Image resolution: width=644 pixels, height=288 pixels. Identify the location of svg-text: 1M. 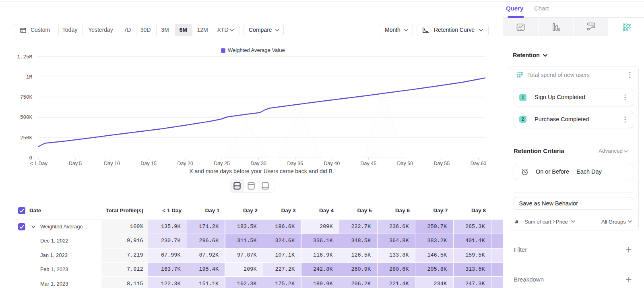
(29, 77).